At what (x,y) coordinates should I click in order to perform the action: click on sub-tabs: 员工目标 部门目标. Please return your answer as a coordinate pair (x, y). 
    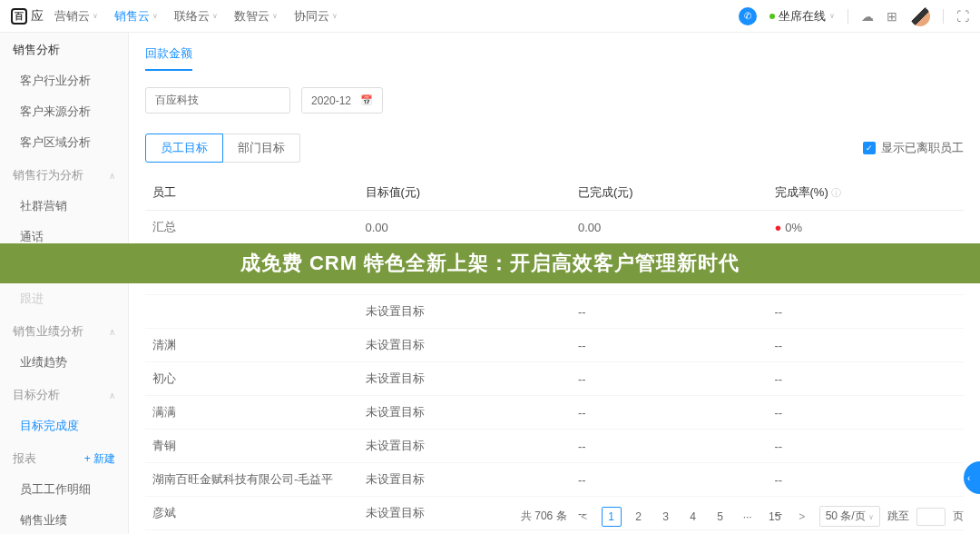
    Looking at the image, I should click on (223, 148).